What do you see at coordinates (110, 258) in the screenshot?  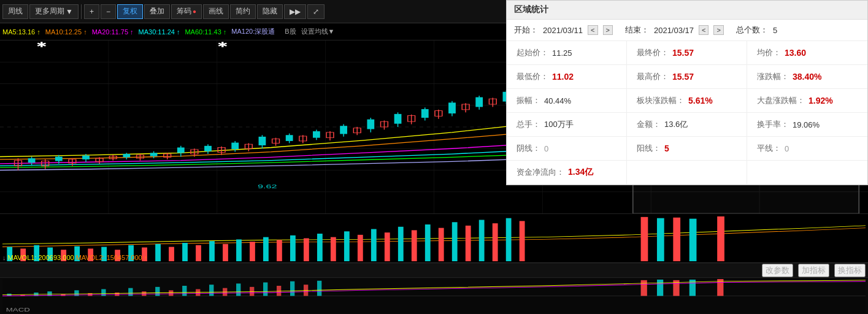 I see `mavol2-label: MAVOL2: 150457.000` at bounding box center [110, 258].